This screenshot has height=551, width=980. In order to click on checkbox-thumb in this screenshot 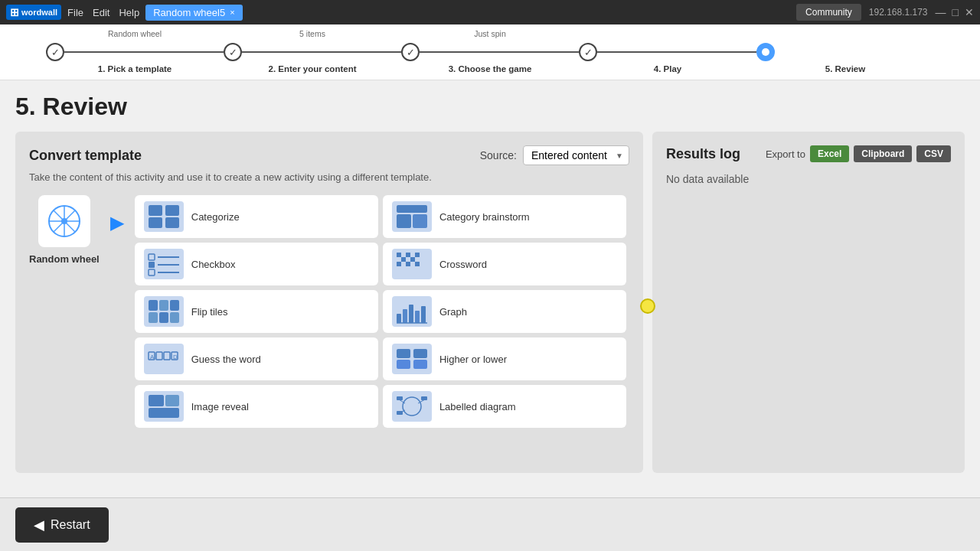, I will do `click(164, 264)`.